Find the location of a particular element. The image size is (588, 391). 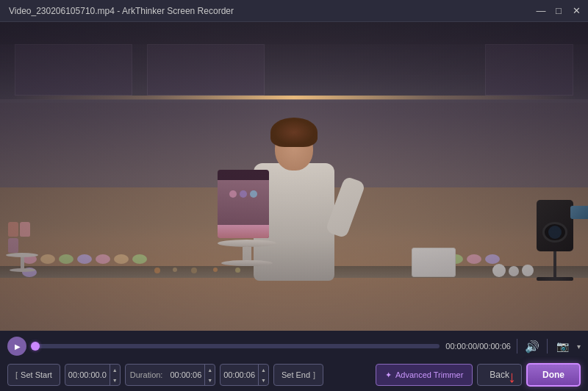

title-bar: Video_230206105710.mp4 - ArkThinker Scre… is located at coordinates (294, 11).